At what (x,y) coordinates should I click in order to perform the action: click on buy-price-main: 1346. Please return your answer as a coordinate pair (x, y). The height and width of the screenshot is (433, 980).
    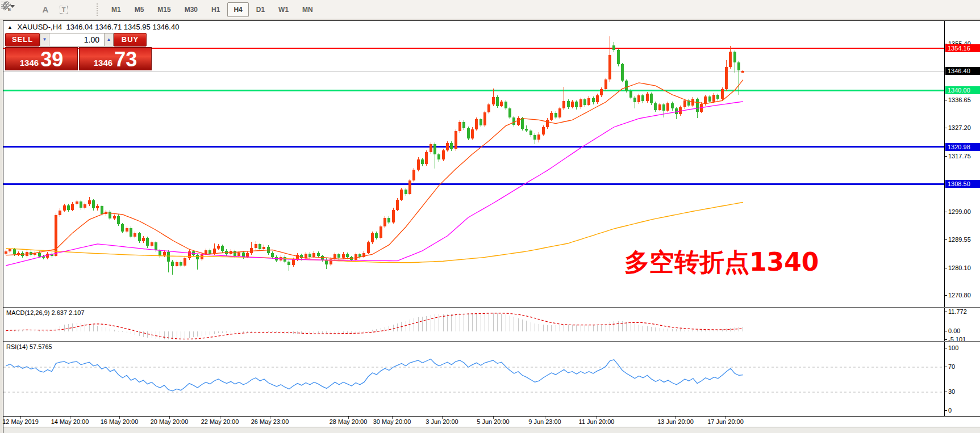
    Looking at the image, I should click on (103, 64).